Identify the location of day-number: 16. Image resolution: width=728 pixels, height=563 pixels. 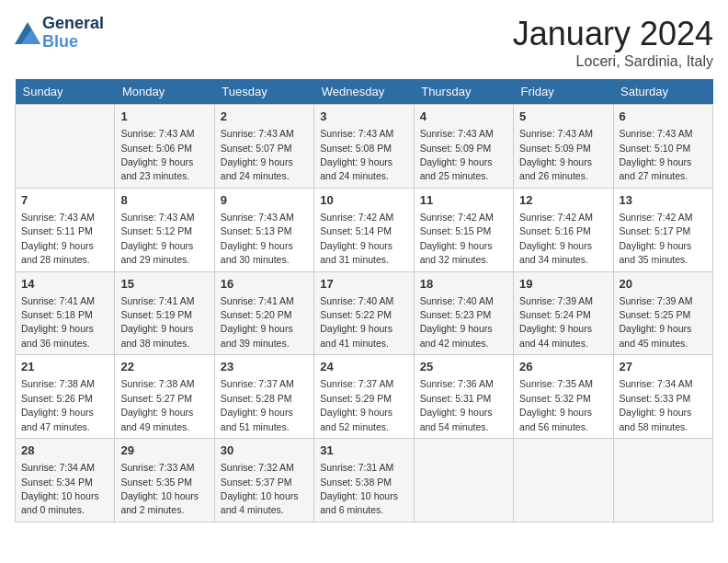
(265, 284).